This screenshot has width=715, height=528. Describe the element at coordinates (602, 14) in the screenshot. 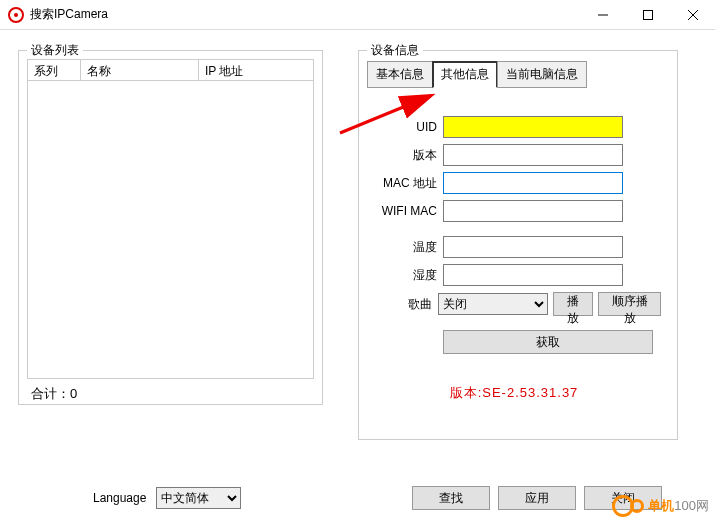

I see `minimize-button` at that location.